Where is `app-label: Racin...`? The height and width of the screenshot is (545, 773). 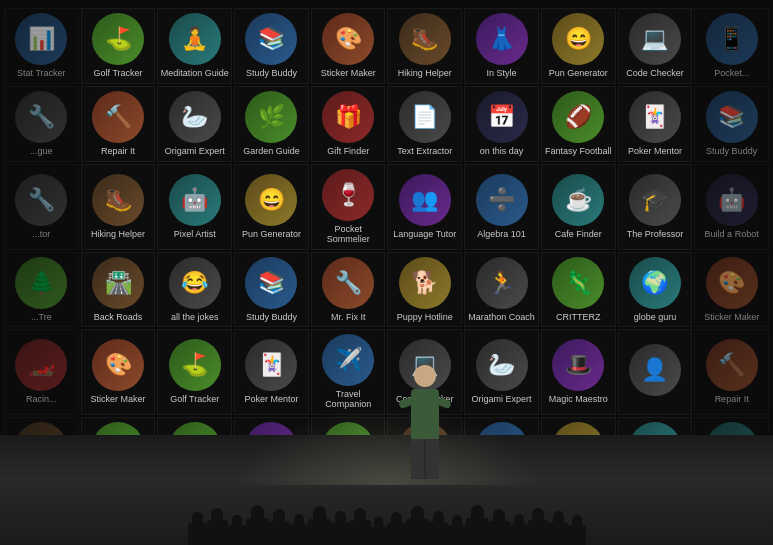 app-label: Racin... is located at coordinates (42, 400).